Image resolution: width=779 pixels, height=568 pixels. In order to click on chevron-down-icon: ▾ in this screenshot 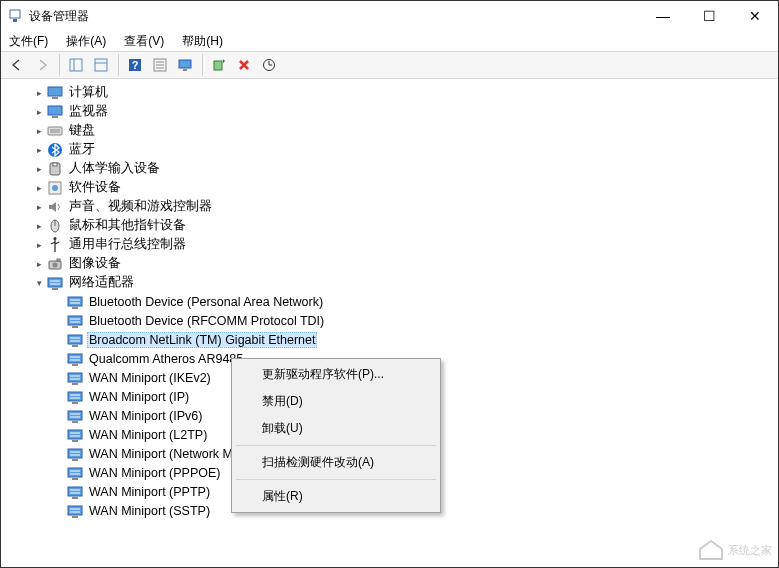, I will do `click(39, 283)`.